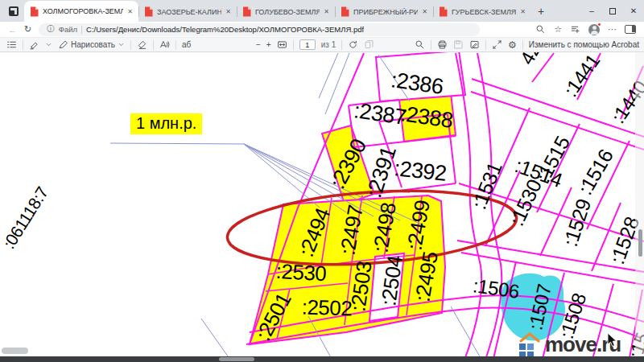 The image size is (644, 362). What do you see at coordinates (361, 286) in the screenshot?
I see `parcel-label-2503: :2503` at bounding box center [361, 286].